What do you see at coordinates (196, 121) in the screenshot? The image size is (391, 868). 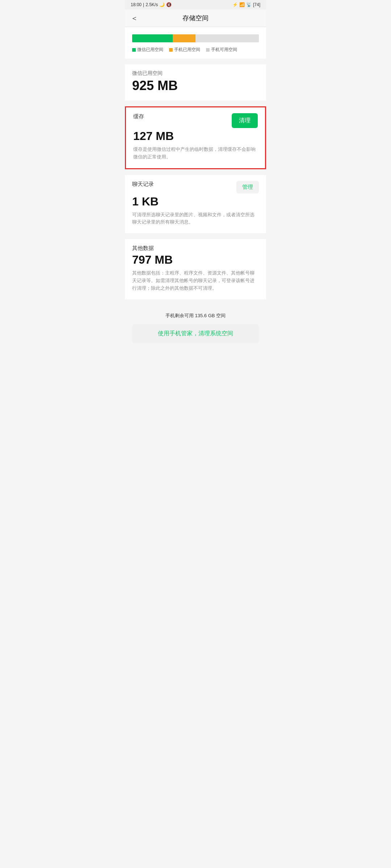 I see `cache-header: 缓存 清理` at bounding box center [196, 121].